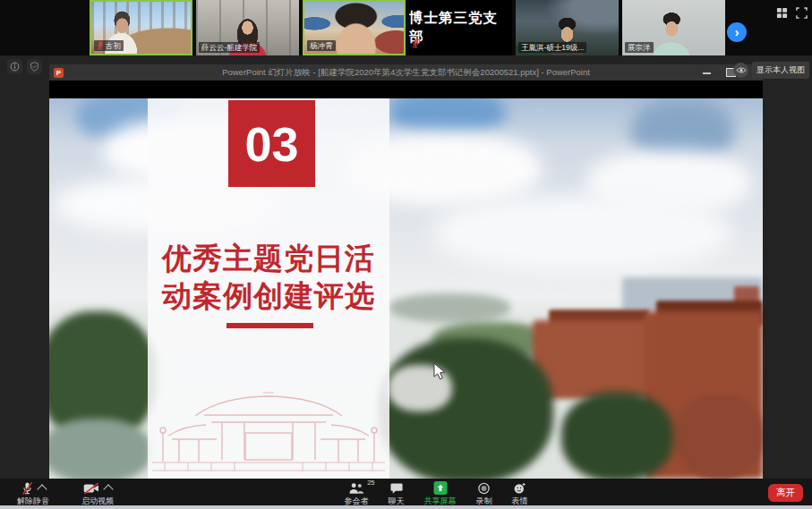 This screenshot has height=509, width=812. What do you see at coordinates (460, 28) in the screenshot?
I see `video-tile-no-camera: 博士第三党支部` at bounding box center [460, 28].